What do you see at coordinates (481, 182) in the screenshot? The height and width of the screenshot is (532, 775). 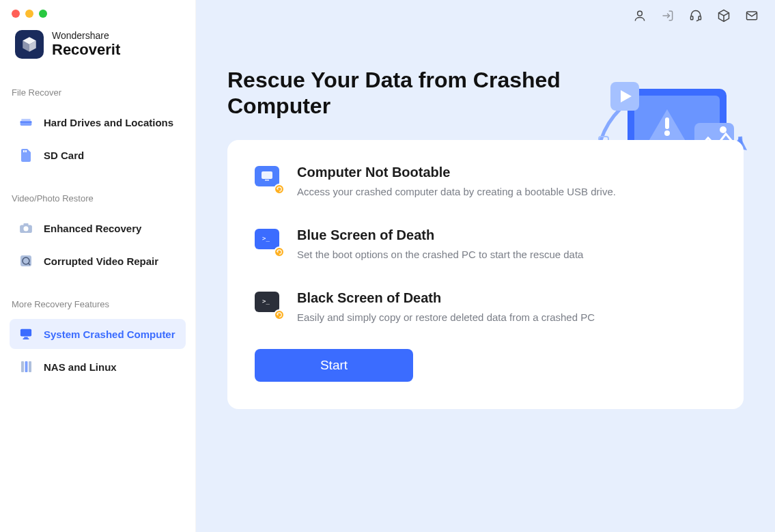 I see `feature-not-bootable: Computer Not Bootable Access your crashe…` at bounding box center [481, 182].